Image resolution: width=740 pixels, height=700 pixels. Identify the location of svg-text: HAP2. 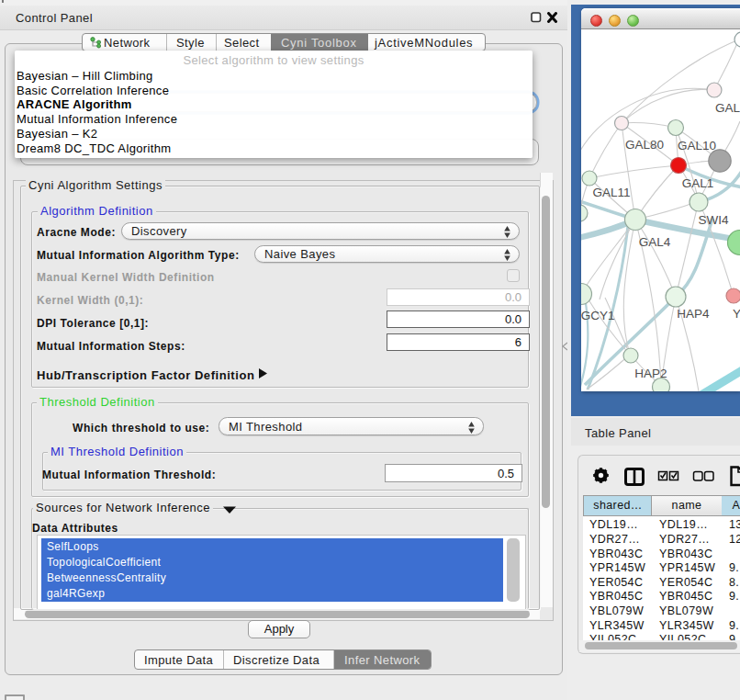
(650, 373).